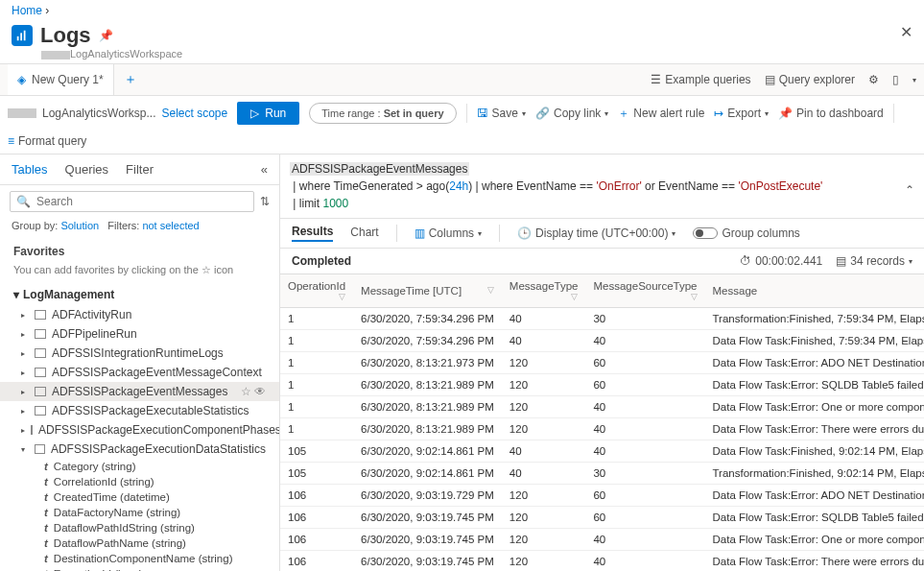  What do you see at coordinates (906, 33) in the screenshot?
I see `close-icon: ✕` at bounding box center [906, 33].